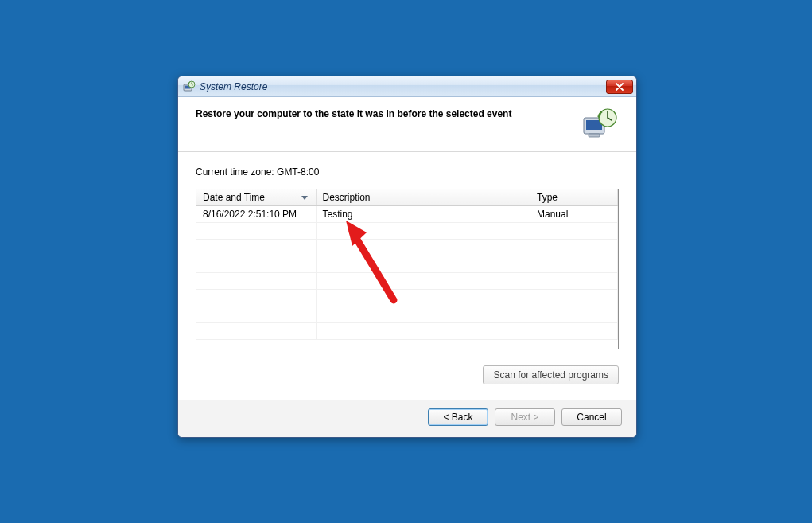 The width and height of the screenshot is (812, 523). Describe the element at coordinates (347, 197) in the screenshot. I see `column-header-description-label: Description` at that location.